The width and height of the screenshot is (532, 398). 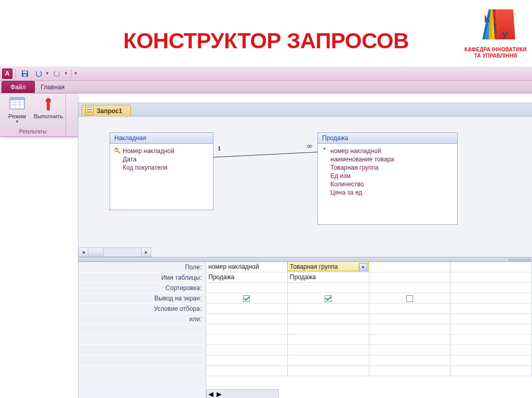 I want to click on run-icon, so click(x=48, y=104).